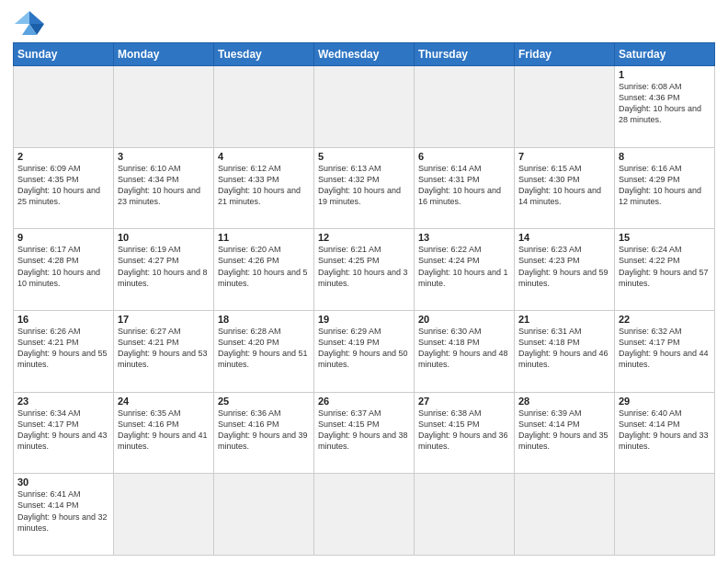 This screenshot has height=563, width=728. What do you see at coordinates (564, 431) in the screenshot?
I see `day-info: Sunrise: 6:39 AM Sunset: 4:14 PM Dayligh…` at bounding box center [564, 431].